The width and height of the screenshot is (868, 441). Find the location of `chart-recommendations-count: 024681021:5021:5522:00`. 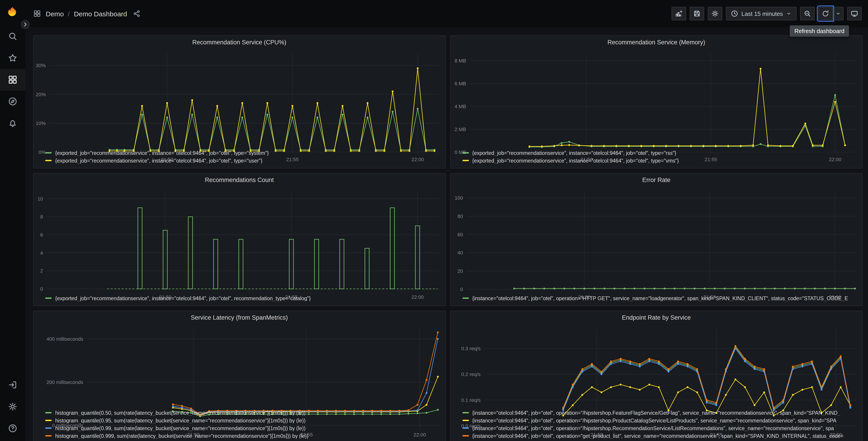

chart-recommendations-count: 024681021:5021:5522:00 is located at coordinates (239, 240).